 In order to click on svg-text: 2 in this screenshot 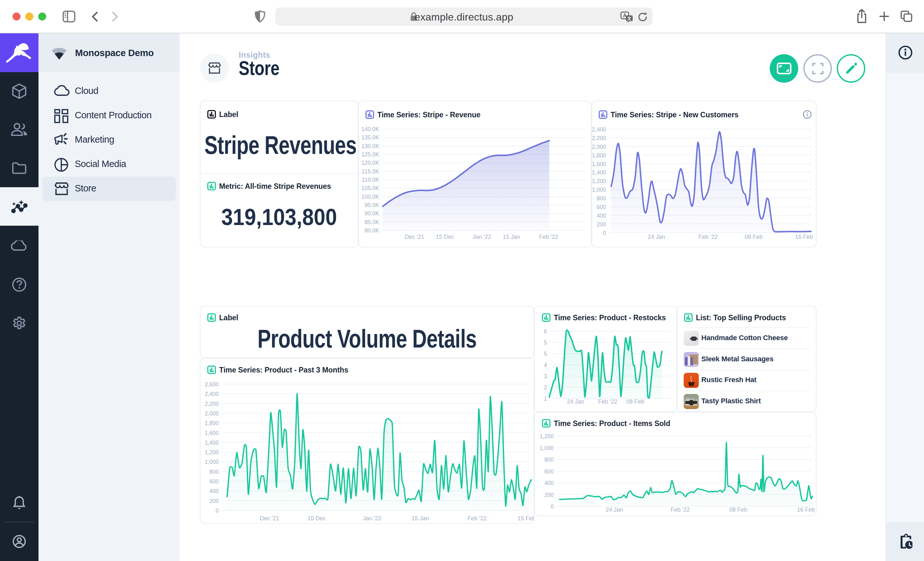, I will do `click(545, 387)`.